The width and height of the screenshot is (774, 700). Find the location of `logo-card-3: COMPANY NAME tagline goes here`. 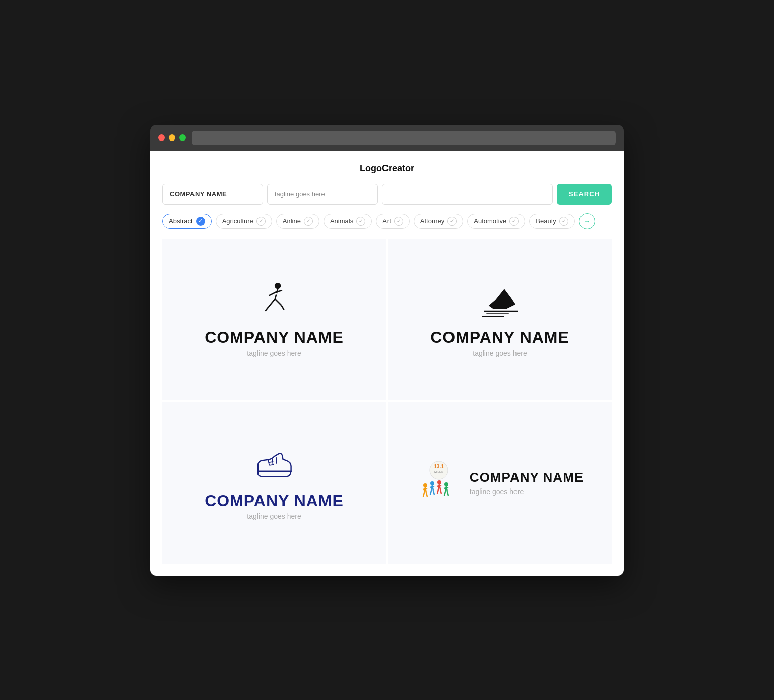

logo-card-3: COMPANY NAME tagline goes here is located at coordinates (274, 483).